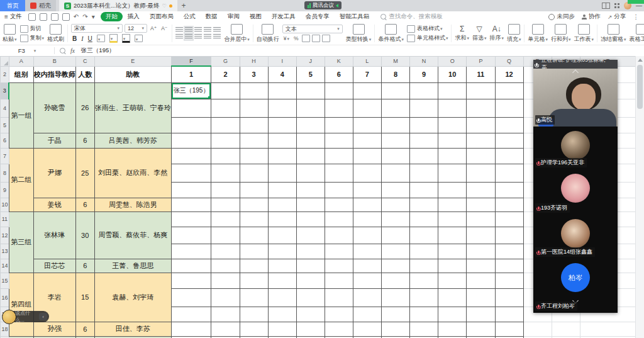 This screenshot has height=338, width=644. I want to click on participant-tile: 第一医院14组张鑫鑫, so click(575, 237).